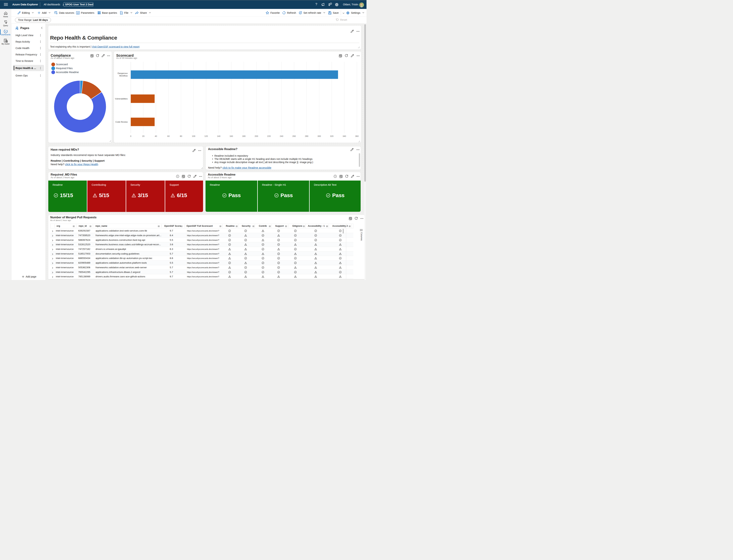 The height and width of the screenshot is (560, 733). I want to click on svg-text: 200, so click(256, 136).